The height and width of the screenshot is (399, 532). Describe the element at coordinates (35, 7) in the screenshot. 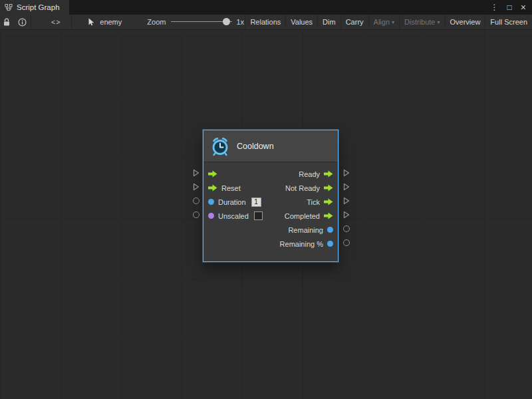

I see `tab-script-graph: Script Graph` at that location.